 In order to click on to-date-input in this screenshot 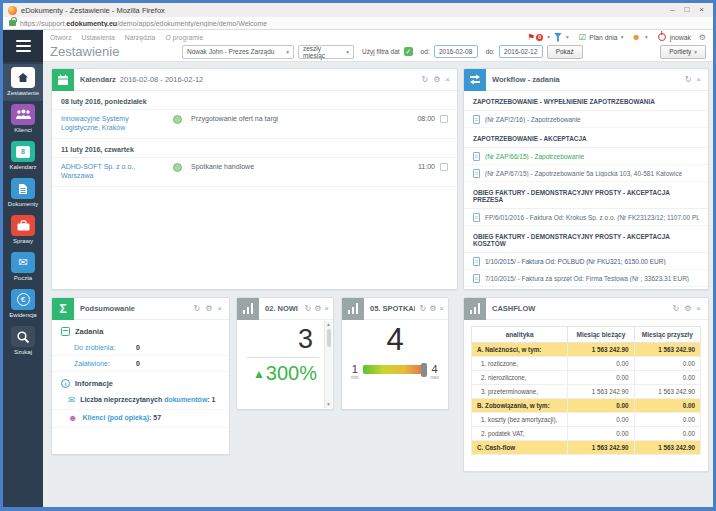, I will do `click(521, 52)`.